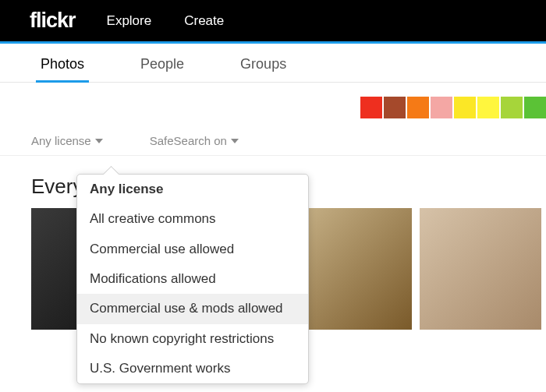 The height and width of the screenshot is (392, 546). Describe the element at coordinates (193, 219) in the screenshot. I see `license-option-cc: All creative commons` at that location.